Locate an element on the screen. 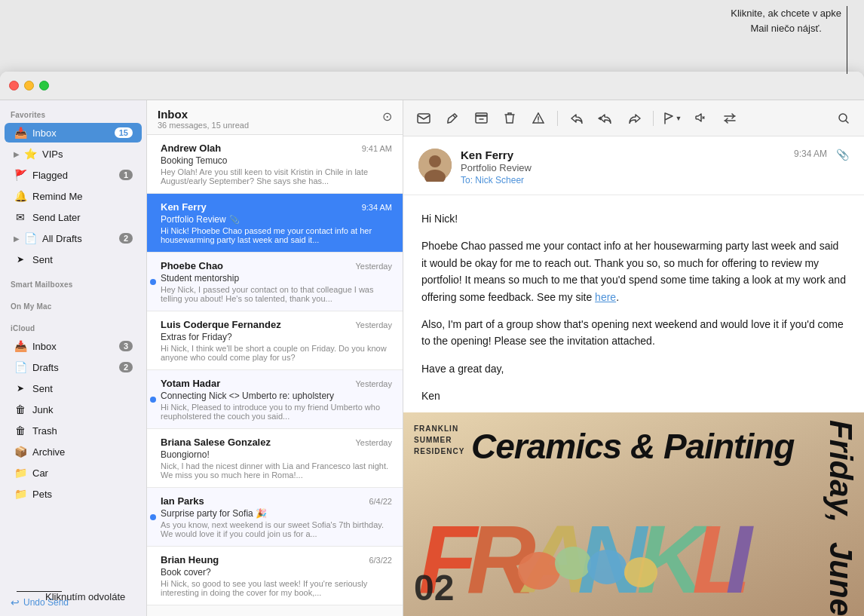  flag-chevron-icon: ▼ is located at coordinates (679, 118).